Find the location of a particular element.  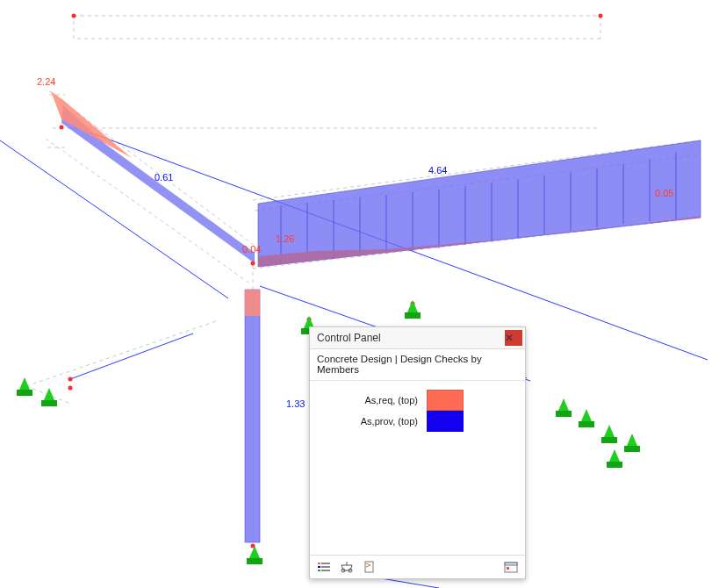

panel-titlebar: Control Panel ✕ is located at coordinates (418, 339).